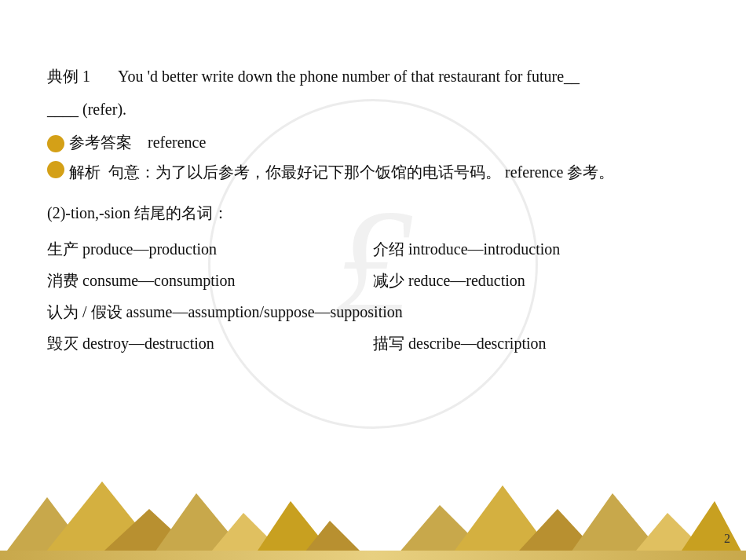  I want to click on word-row: 认为 / 假设 assume—assumption/suppose—suppos…, so click(373, 312).